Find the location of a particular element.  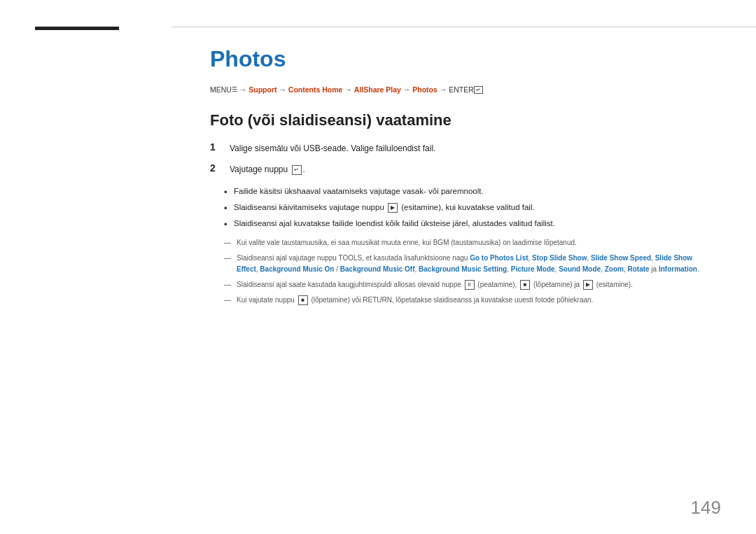

note-4-text: Kui vajutate nuppu ■ (lõpetamine) või RE… is located at coordinates (414, 300).